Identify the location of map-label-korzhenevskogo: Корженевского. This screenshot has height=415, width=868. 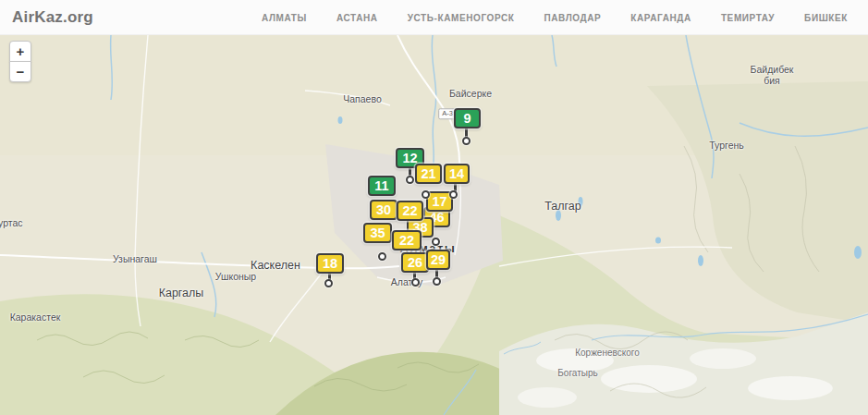
(607, 353).